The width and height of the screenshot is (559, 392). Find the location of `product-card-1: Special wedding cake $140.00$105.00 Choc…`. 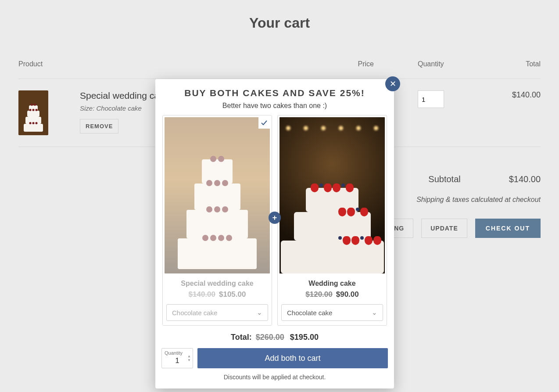

product-card-1: Special wedding cake $140.00$105.00 Choc… is located at coordinates (217, 220).